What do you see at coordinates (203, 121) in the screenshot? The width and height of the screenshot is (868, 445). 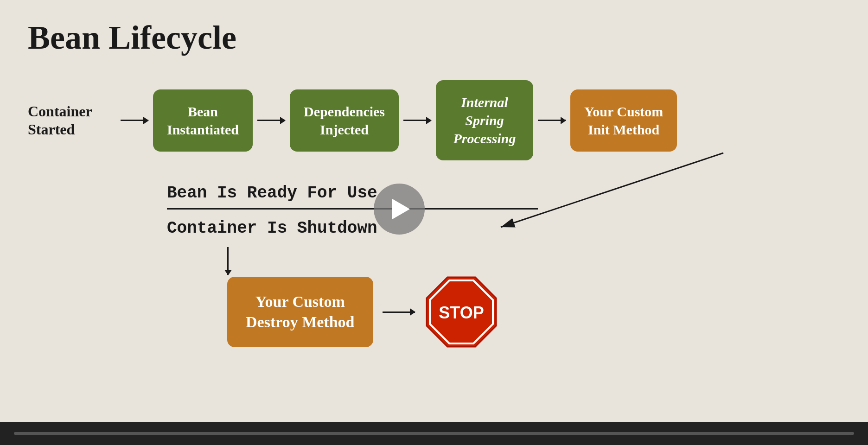 I see `bean-instantiated-box: BeanInstantiated` at bounding box center [203, 121].